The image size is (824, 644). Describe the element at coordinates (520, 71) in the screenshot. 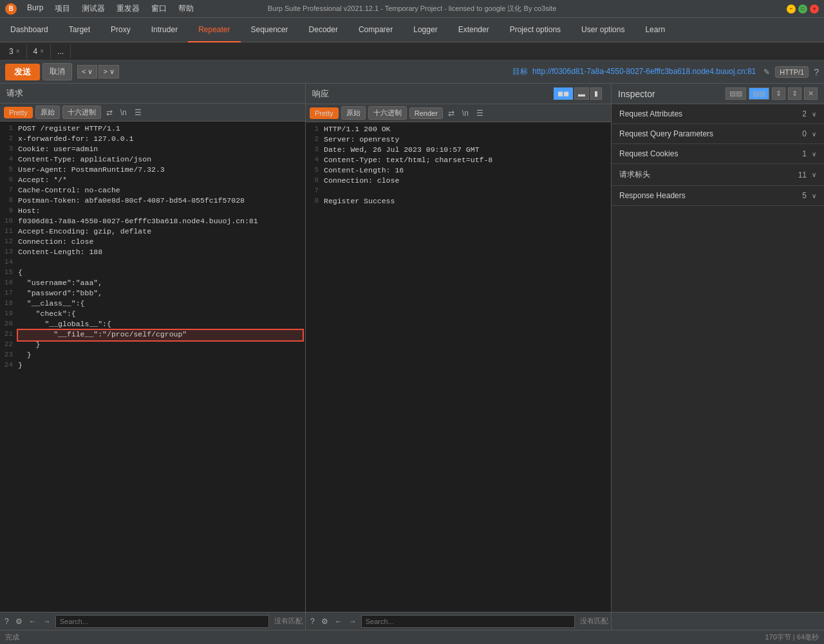

I see `target-label: 目标` at that location.